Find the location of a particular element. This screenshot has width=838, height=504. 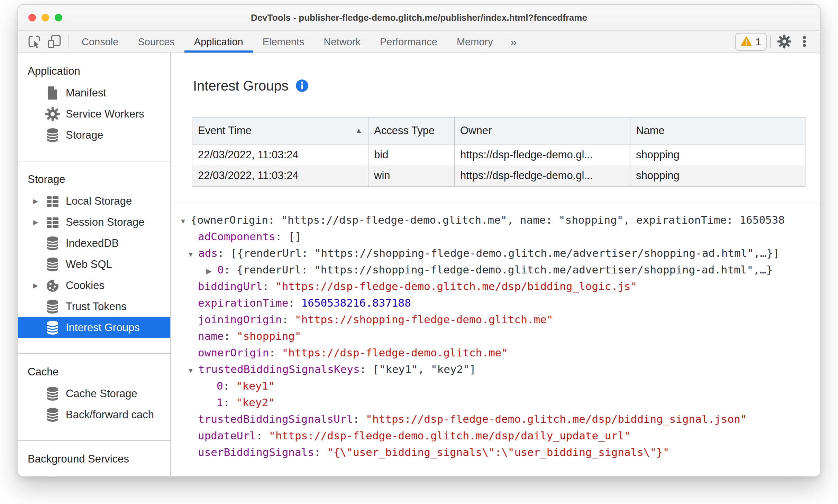

cell-access-type: bid is located at coordinates (411, 155).